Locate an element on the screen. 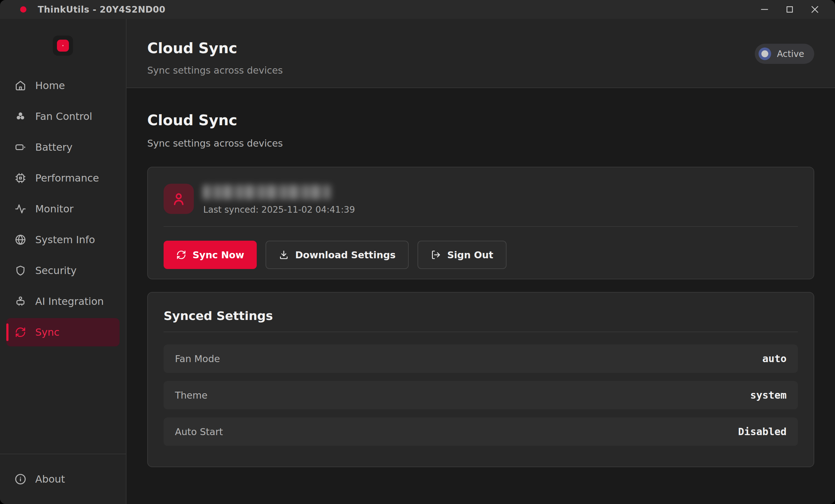 This screenshot has width=835, height=504. setting-value: system is located at coordinates (768, 395).